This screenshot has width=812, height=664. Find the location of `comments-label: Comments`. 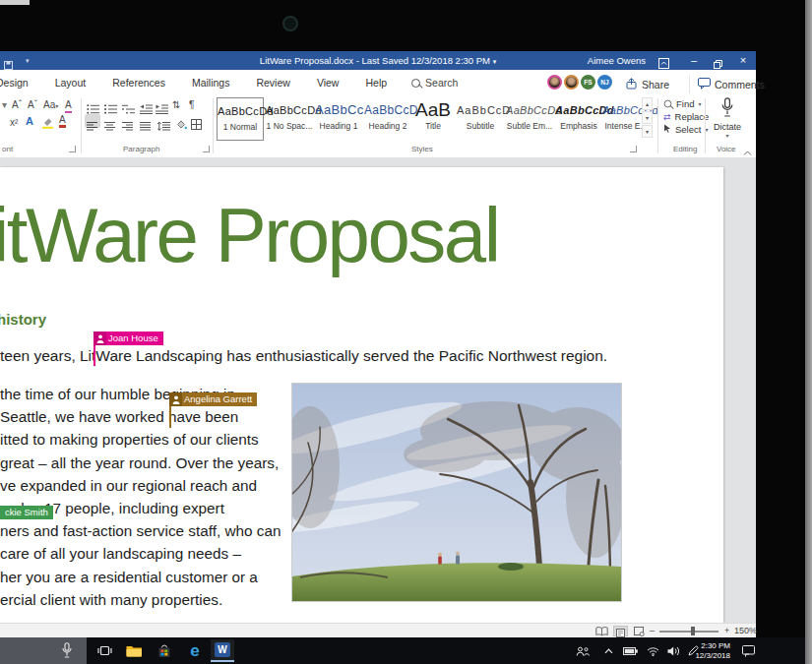

comments-label: Comments is located at coordinates (740, 85).